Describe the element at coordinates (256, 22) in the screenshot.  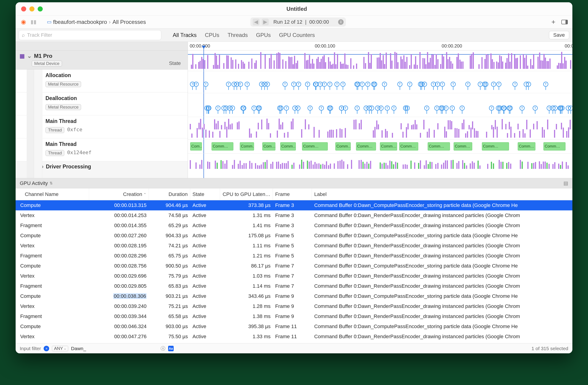
I see `prev-run-button: ◀` at that location.